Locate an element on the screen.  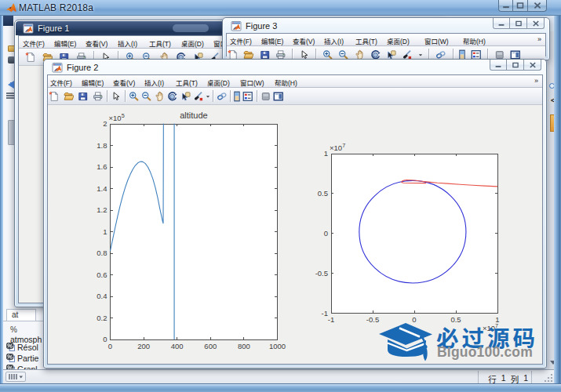
y-tick-label: 0.5 is located at coordinates (323, 193).